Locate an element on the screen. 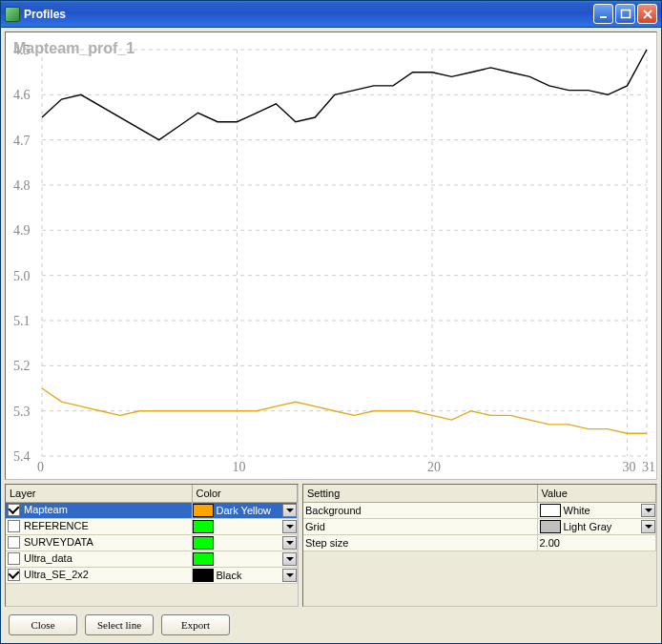  layer-name: SURVEYDATA is located at coordinates (59, 542).